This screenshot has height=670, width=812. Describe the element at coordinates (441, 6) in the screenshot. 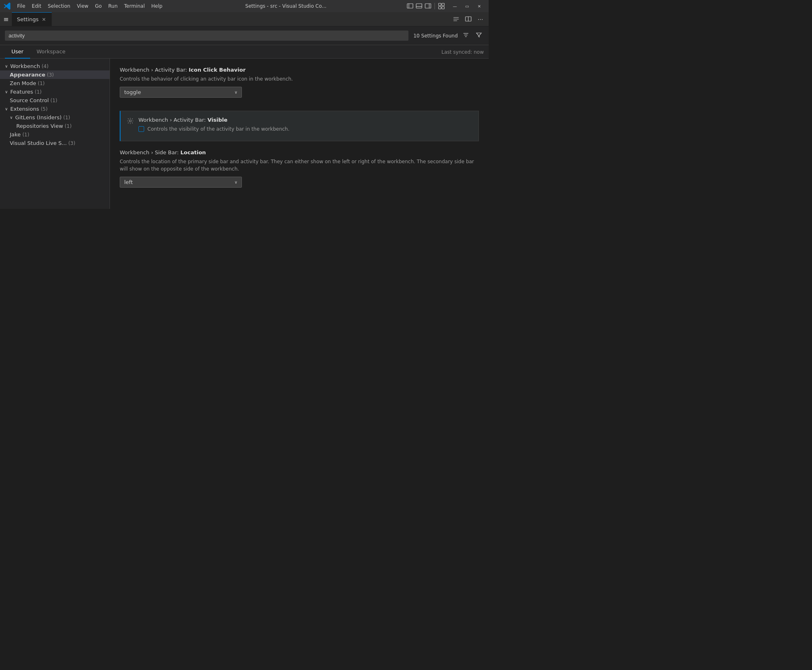

I see `customize-layout-icon` at that location.